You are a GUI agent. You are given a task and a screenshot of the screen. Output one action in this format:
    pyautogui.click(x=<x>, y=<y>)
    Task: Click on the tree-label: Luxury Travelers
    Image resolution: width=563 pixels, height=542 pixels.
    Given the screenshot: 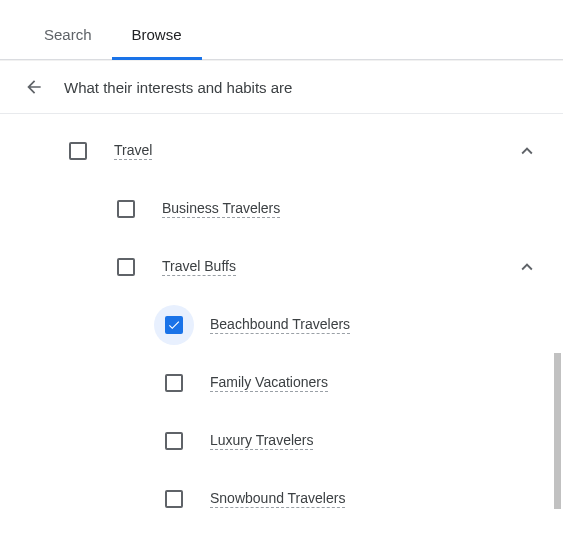 What is the action you would take?
    pyautogui.click(x=262, y=441)
    